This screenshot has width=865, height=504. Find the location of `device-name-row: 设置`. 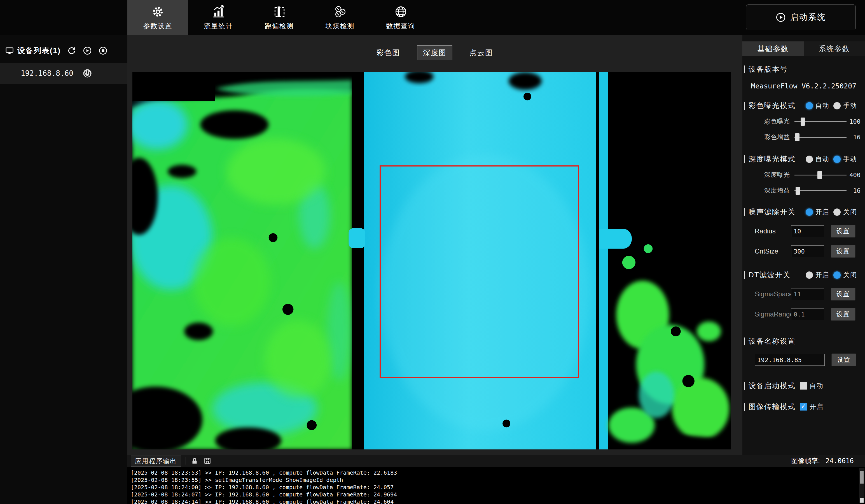

device-name-row: 设置 is located at coordinates (804, 360).